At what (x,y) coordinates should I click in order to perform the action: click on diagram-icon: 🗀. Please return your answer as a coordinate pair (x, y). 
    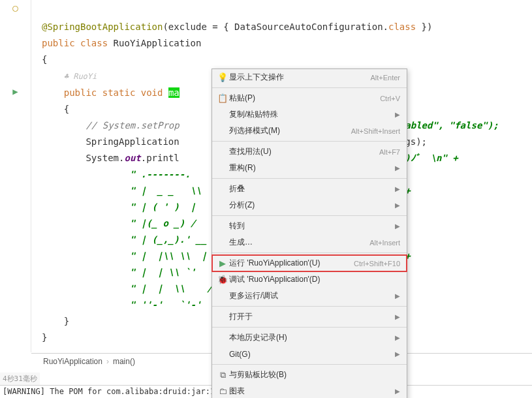
    Looking at the image, I should click on (223, 391).